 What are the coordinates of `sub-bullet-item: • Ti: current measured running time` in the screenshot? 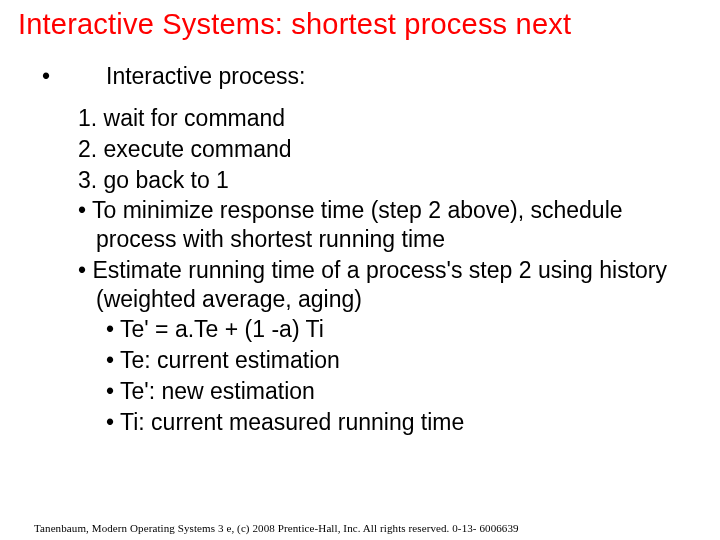 It's located at (390, 422).